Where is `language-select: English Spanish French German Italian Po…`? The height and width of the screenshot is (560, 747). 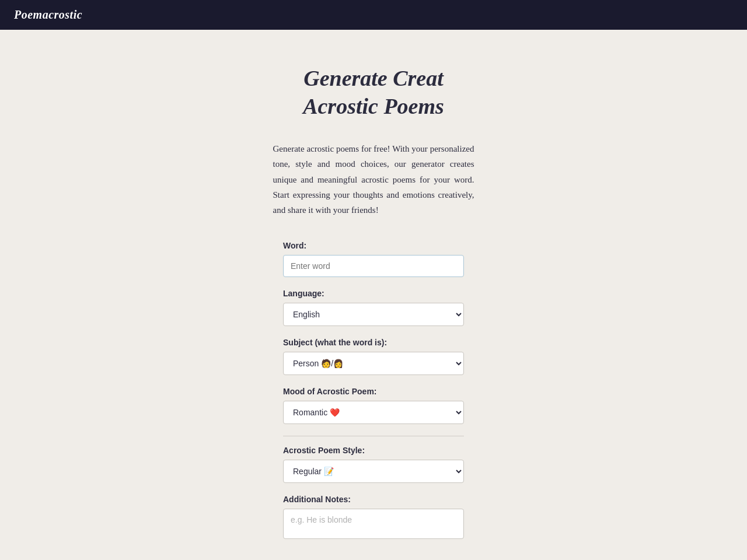 language-select: English Spanish French German Italian Po… is located at coordinates (374, 314).